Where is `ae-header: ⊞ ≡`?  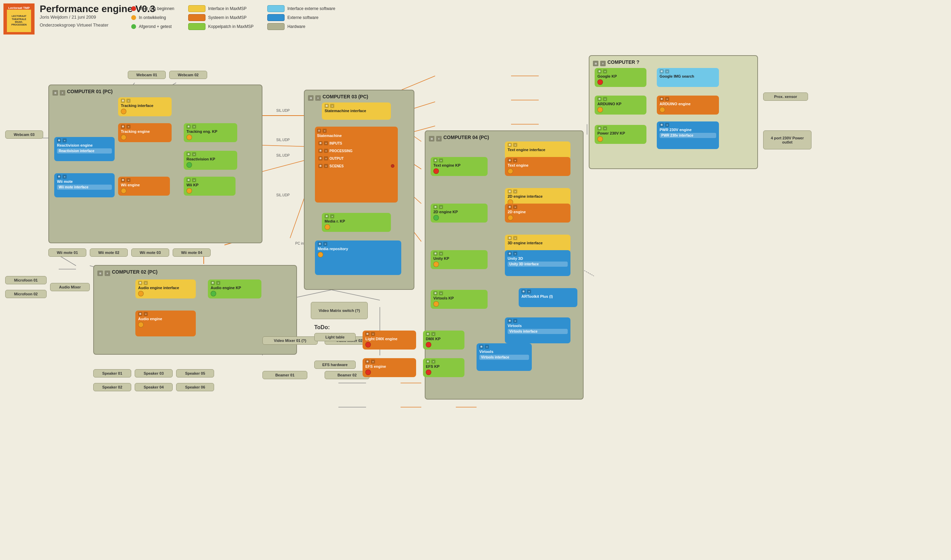
ae-header: ⊞ ≡ is located at coordinates (165, 314).